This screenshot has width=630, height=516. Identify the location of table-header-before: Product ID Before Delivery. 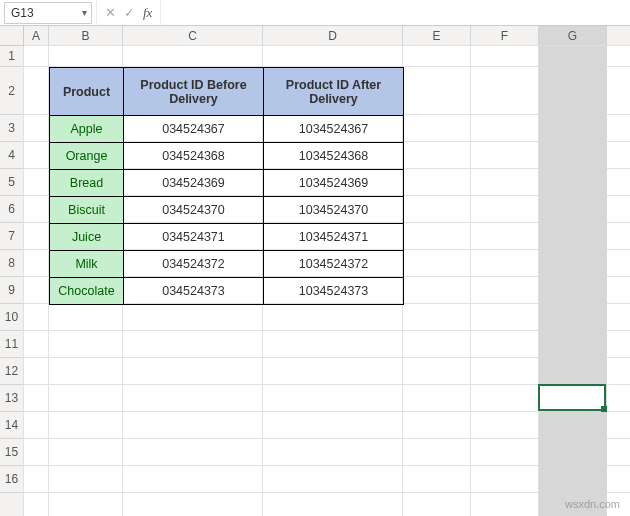
(194, 92).